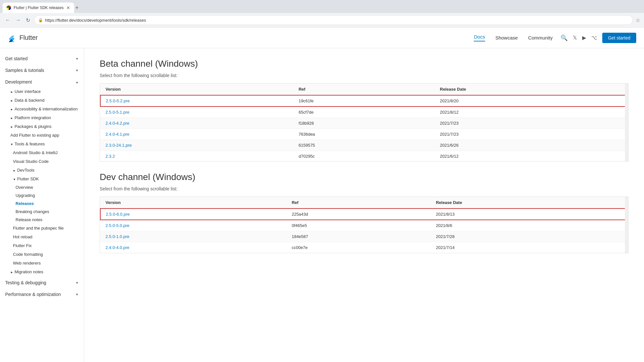 Image resolution: width=644 pixels, height=362 pixels. I want to click on reload-button: ↻, so click(28, 20).